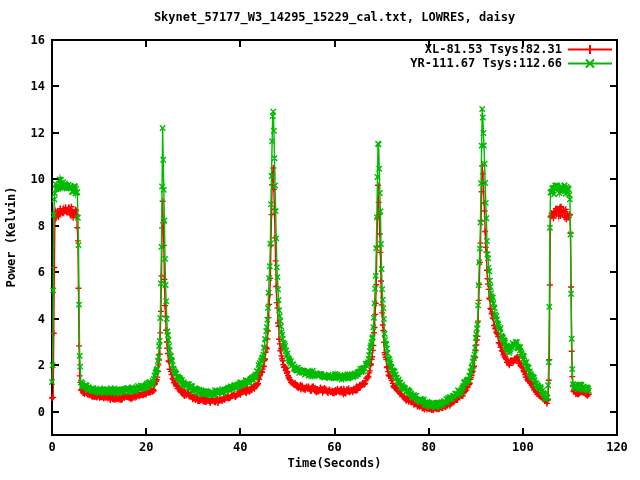 The width and height of the screenshot is (640, 480). What do you see at coordinates (512, 49) in the screenshot?
I see `legend-entry-xl: XL-81.53 Tsys:82.31` at bounding box center [512, 49].